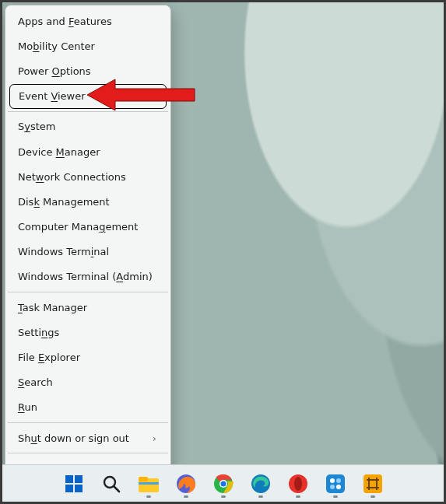 This screenshot has width=446, height=504. What do you see at coordinates (88, 71) in the screenshot?
I see `menu-item-power-options: Power Options` at bounding box center [88, 71].